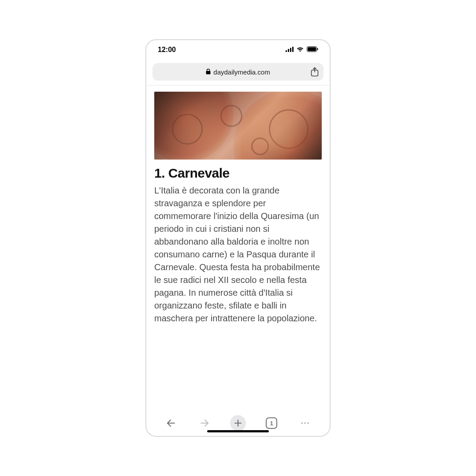  I want to click on address-bar-container: daydailymedia.com, so click(238, 72).